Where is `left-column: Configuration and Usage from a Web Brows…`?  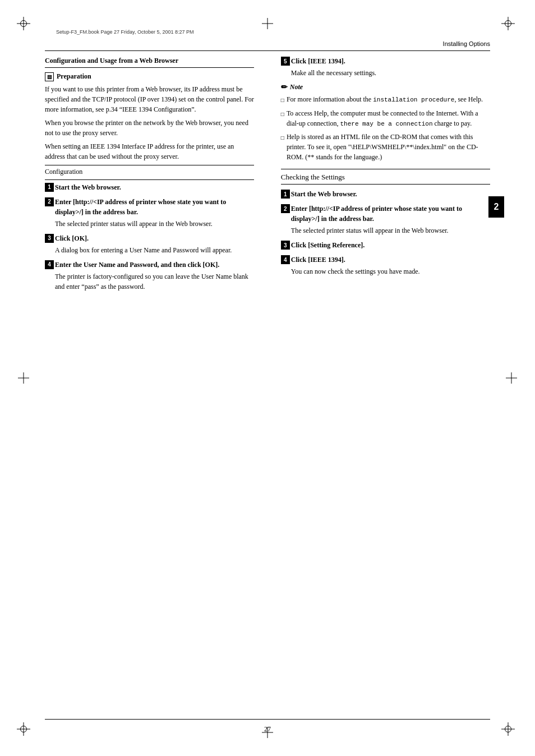
left-column: Configuration and Usage from a Web Brows… is located at coordinates (149, 176).